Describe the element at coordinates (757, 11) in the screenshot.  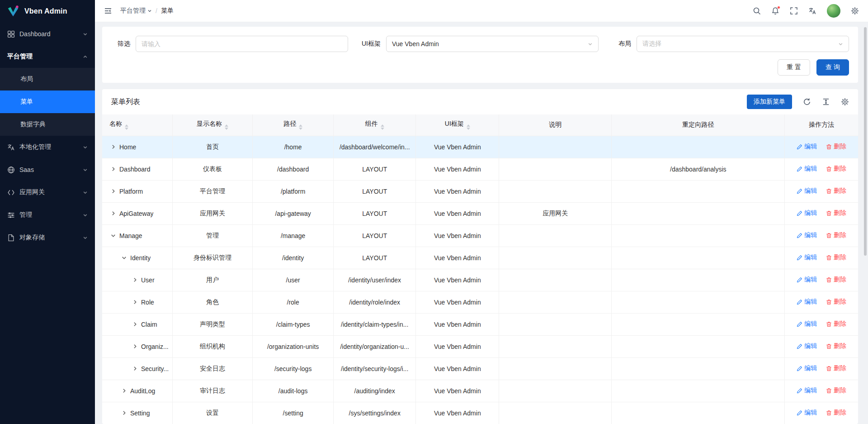
I see `search-icon` at that location.